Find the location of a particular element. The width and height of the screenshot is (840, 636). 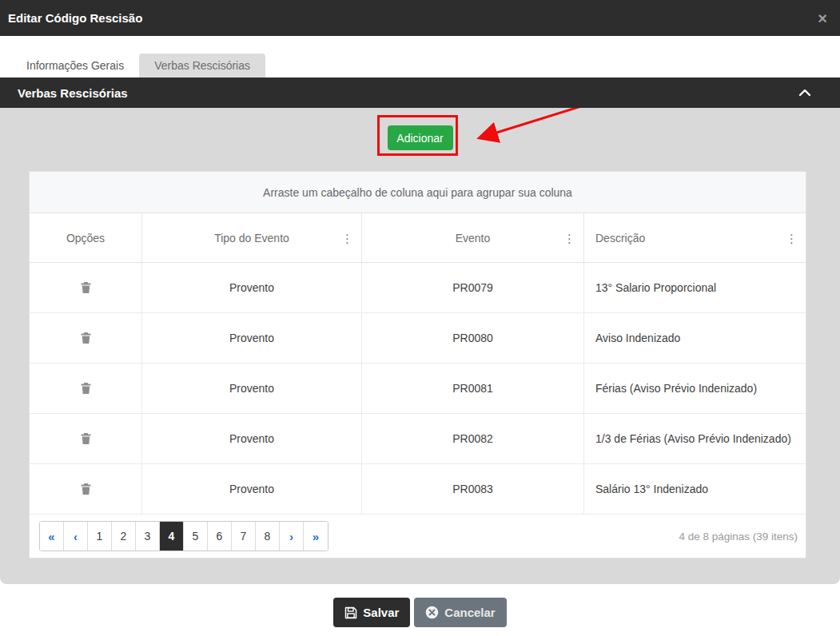

tab-informacoes-gerais: Informações Gerais is located at coordinates (75, 66).